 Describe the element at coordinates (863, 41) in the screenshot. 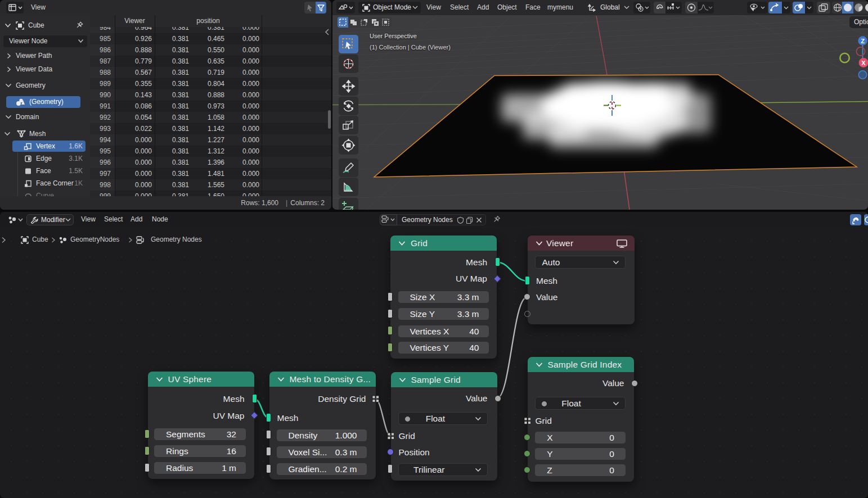

I see `svg-text: Z` at that location.